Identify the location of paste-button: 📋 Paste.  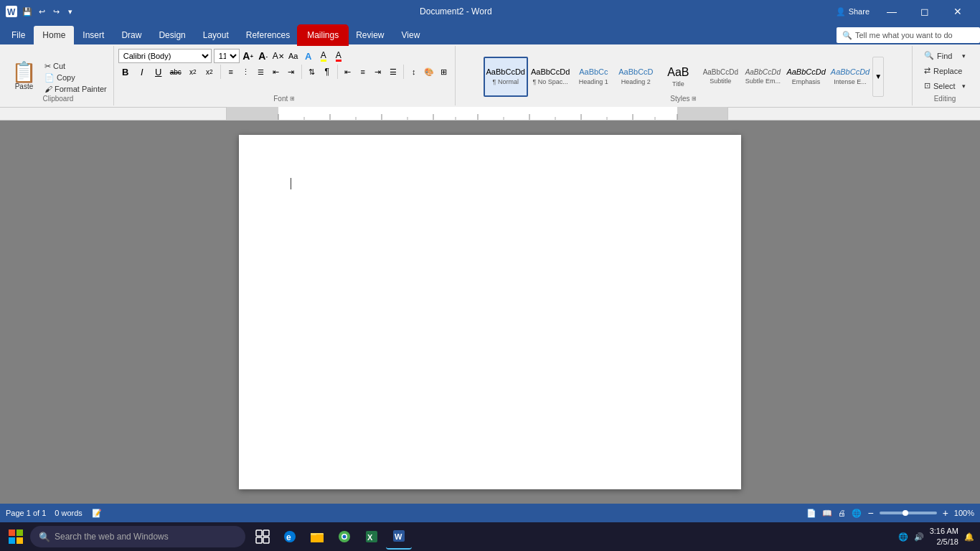
(24, 76).